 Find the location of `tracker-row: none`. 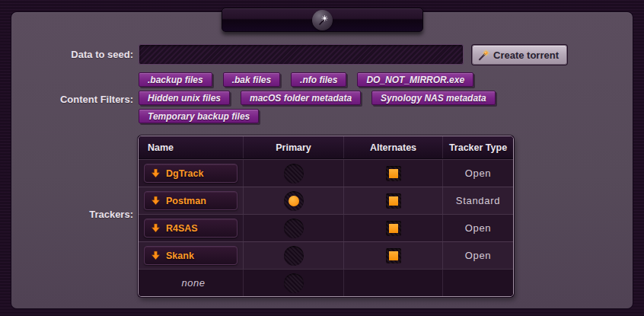

tracker-row: none is located at coordinates (326, 282).